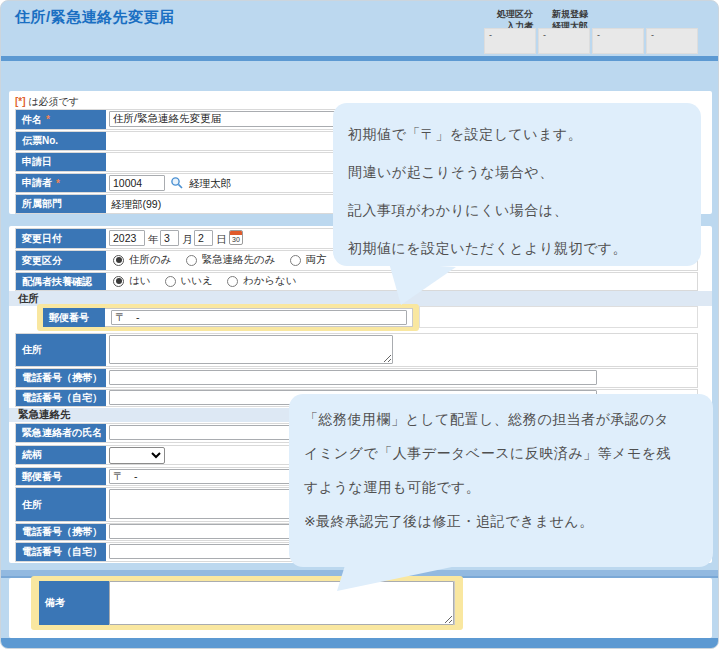  I want to click on emergency-zip-label: 郵便番号, so click(61, 476).